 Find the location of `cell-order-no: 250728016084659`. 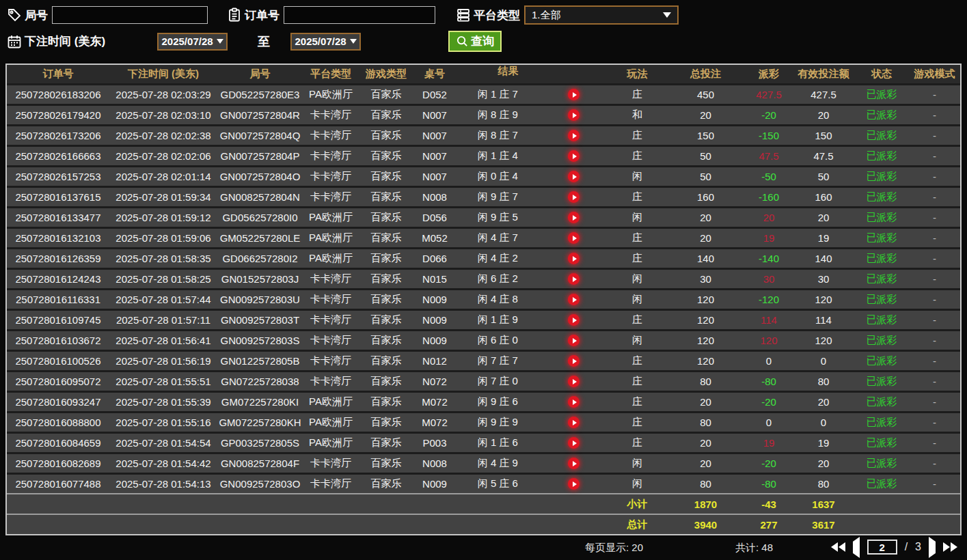

cell-order-no: 250728016084659 is located at coordinates (58, 443).